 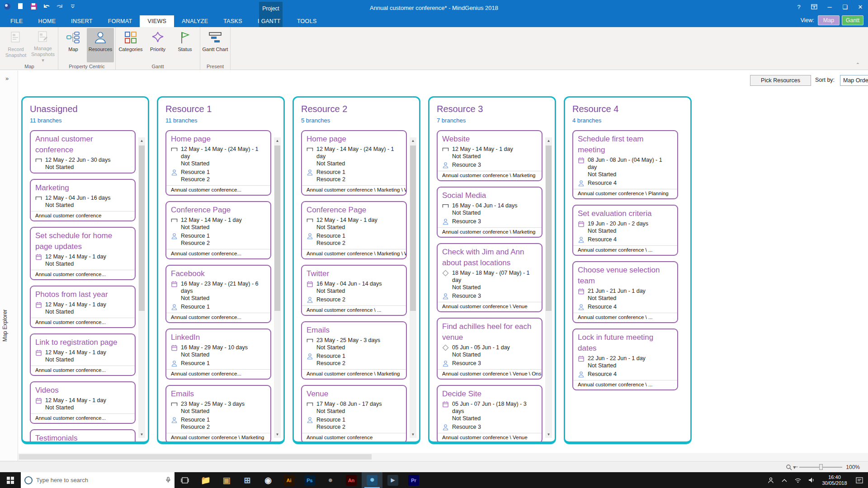 What do you see at coordinates (120, 21) in the screenshot?
I see `tab-format: FORMAT` at bounding box center [120, 21].